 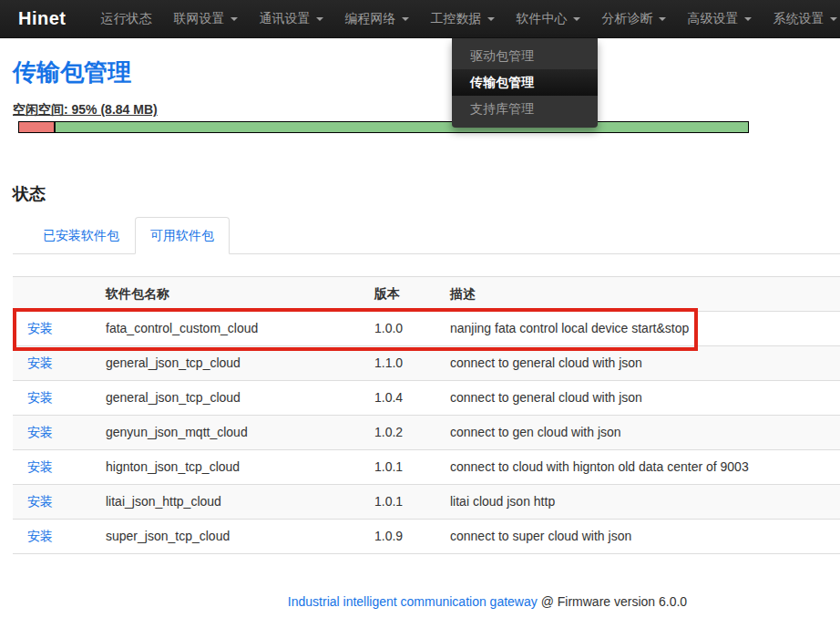 What do you see at coordinates (426, 194) in the screenshot?
I see `status-heading: 状态` at bounding box center [426, 194].